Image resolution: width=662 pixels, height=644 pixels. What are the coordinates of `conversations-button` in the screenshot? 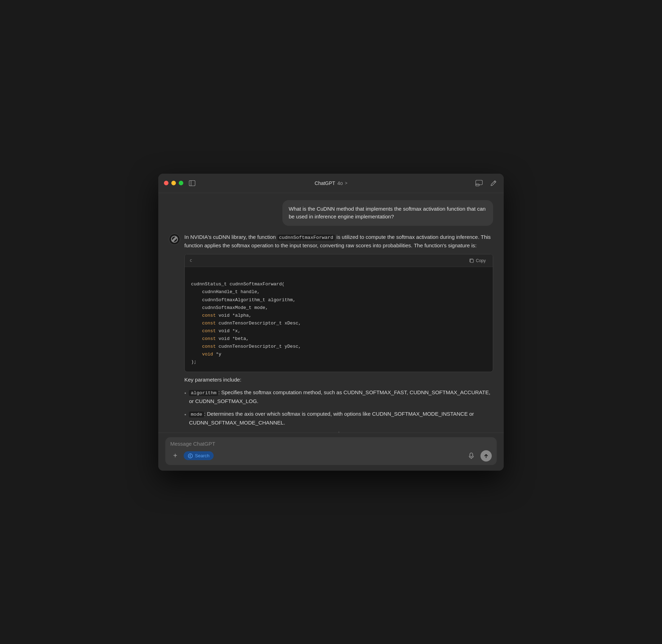 It's located at (479, 183).